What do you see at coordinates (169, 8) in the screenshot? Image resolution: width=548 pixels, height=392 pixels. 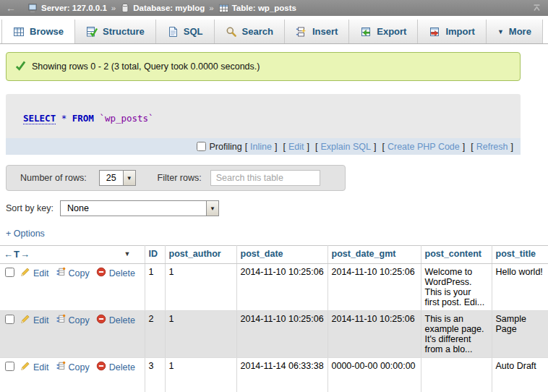 I see `breadcrumb-database-label: Database: myblog` at bounding box center [169, 8].